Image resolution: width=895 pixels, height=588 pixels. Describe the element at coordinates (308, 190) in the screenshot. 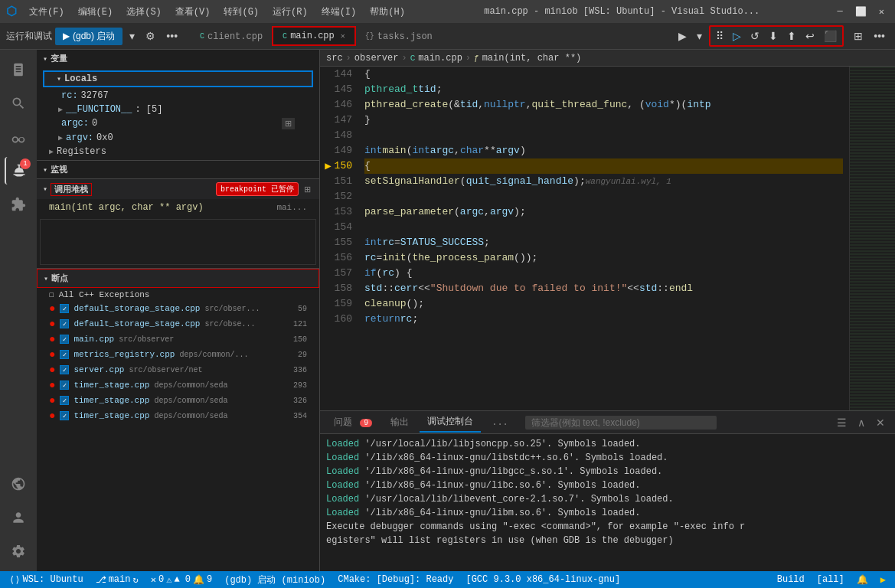

I see `callstack-more: ⊞` at that location.